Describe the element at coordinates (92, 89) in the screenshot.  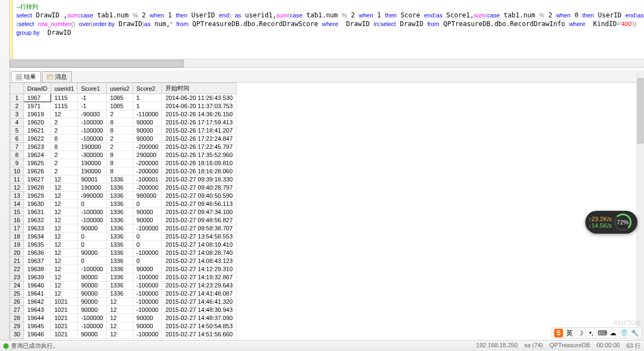
I see `col-header: Score1` at that location.